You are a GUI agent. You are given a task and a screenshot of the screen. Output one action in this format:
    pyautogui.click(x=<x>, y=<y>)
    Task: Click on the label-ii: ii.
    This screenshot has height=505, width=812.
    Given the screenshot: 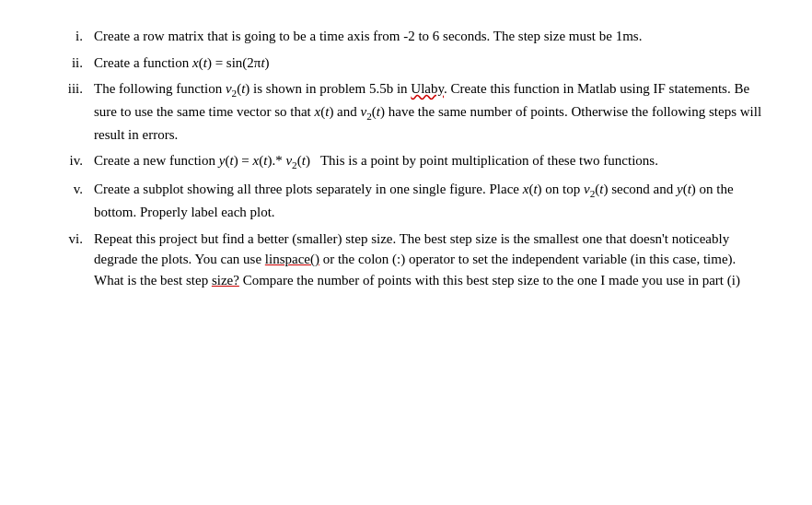 What is the action you would take?
    pyautogui.click(x=69, y=63)
    